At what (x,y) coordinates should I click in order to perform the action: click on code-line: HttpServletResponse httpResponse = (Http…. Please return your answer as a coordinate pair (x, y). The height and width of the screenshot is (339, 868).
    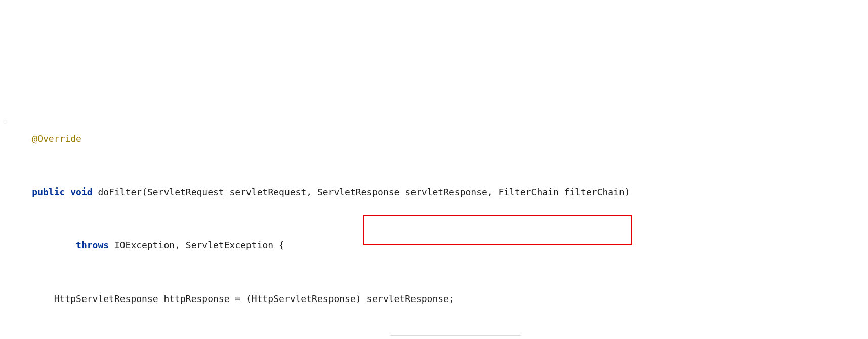
    Looking at the image, I should click on (434, 299).